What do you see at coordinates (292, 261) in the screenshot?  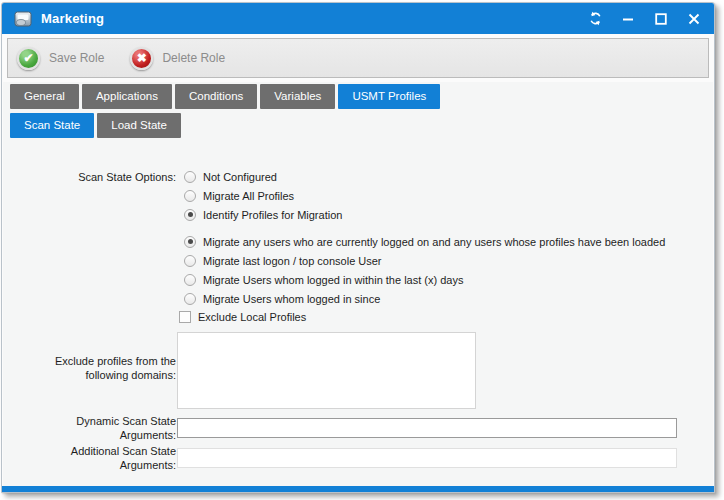 I see `radio-label: Migrate last logon / top console User` at bounding box center [292, 261].